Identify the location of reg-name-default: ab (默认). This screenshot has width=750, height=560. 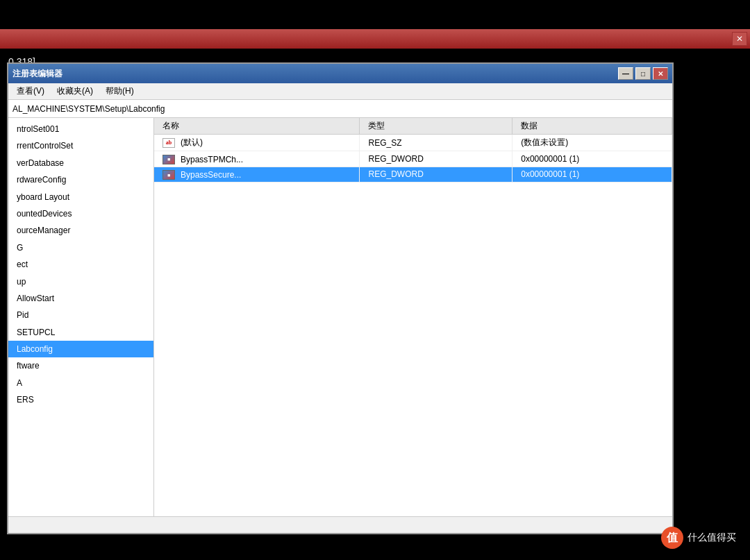
(257, 143).